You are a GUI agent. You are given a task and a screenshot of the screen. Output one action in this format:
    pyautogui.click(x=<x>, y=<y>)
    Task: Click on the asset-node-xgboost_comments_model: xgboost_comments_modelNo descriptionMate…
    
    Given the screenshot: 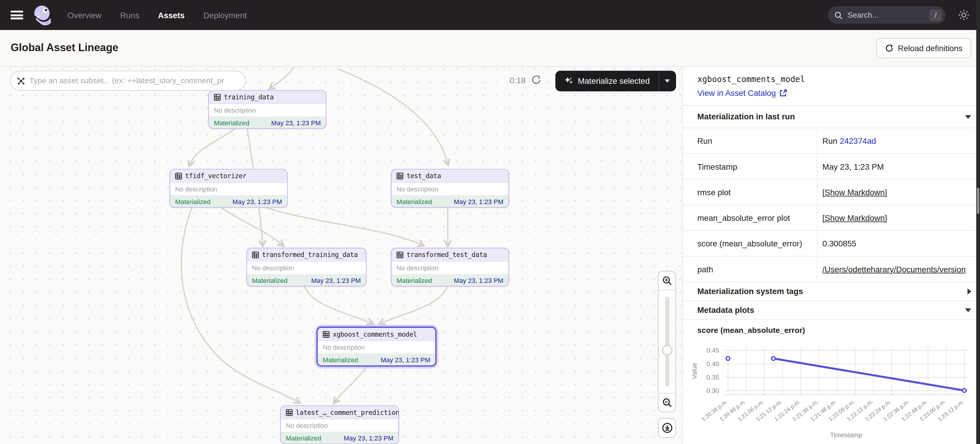 What is the action you would take?
    pyautogui.click(x=377, y=347)
    